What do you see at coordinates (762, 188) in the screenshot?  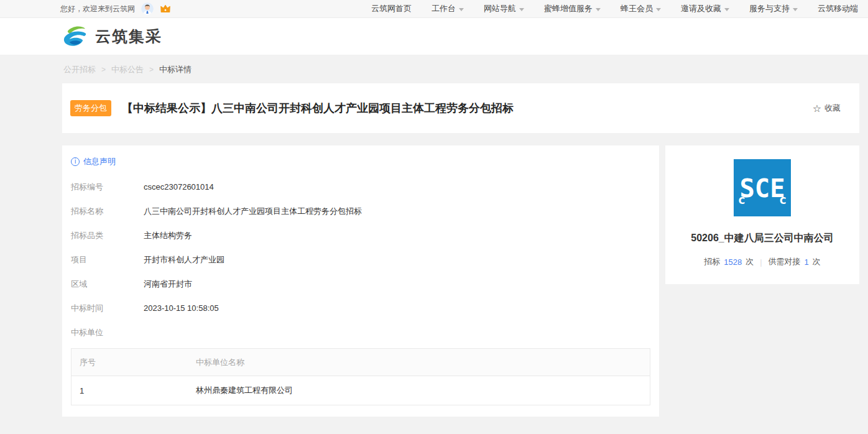 I see `cscec-logo-mid: SCE` at bounding box center [762, 188].